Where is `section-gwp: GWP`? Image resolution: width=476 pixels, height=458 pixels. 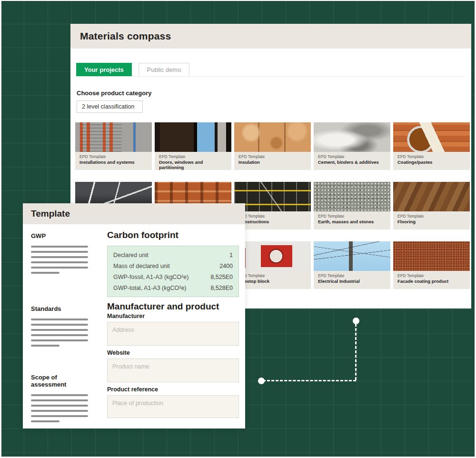 section-gwp: GWP is located at coordinates (62, 255).